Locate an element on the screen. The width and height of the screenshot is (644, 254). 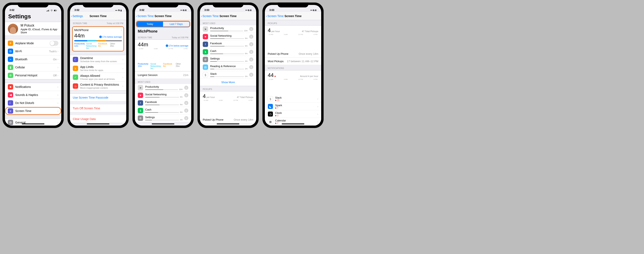
pickups-total: 47 Total Pickups is located at coordinates (310, 31).